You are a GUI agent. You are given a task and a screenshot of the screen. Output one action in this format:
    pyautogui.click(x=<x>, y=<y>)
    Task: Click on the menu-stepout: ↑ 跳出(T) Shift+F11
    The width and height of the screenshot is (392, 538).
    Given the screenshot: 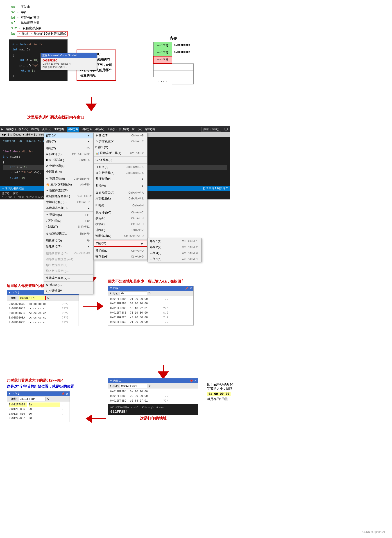 What is the action you would take?
    pyautogui.click(x=69, y=227)
    